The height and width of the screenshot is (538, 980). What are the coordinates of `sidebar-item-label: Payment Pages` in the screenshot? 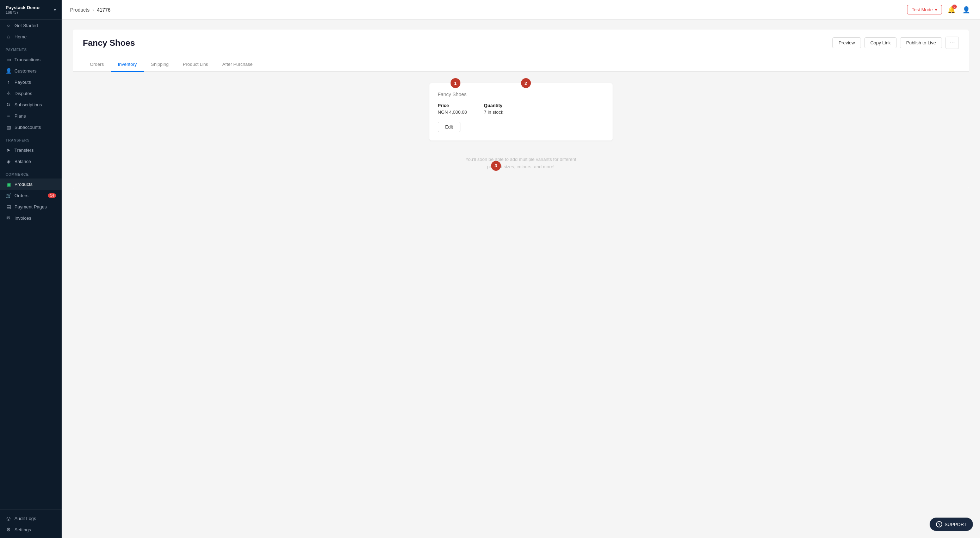 It's located at (30, 207).